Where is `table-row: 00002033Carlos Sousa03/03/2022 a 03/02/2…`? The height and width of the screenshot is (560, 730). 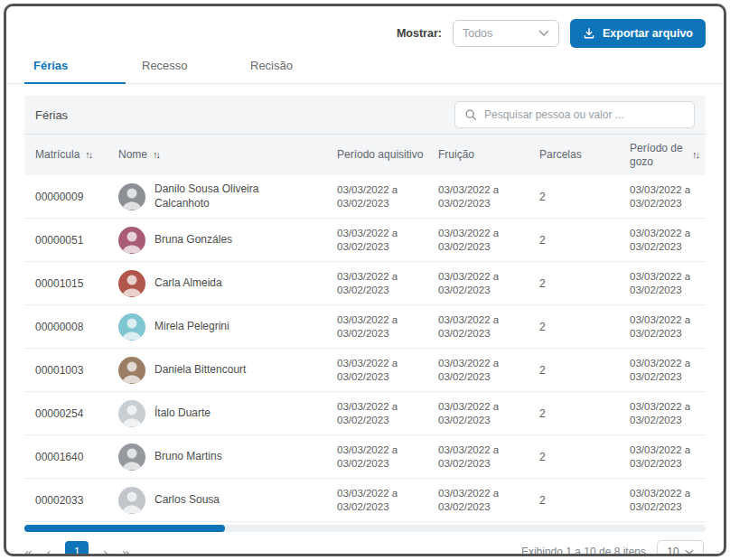 table-row: 00002033Carlos Sousa03/03/2022 a 03/02/2… is located at coordinates (365, 500).